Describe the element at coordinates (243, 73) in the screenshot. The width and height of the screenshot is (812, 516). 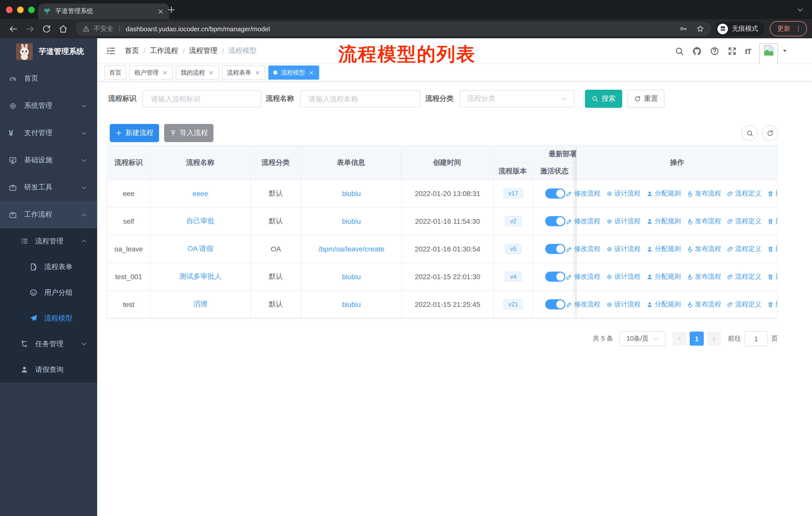
I see `tag-process-form: 流程表单` at that location.